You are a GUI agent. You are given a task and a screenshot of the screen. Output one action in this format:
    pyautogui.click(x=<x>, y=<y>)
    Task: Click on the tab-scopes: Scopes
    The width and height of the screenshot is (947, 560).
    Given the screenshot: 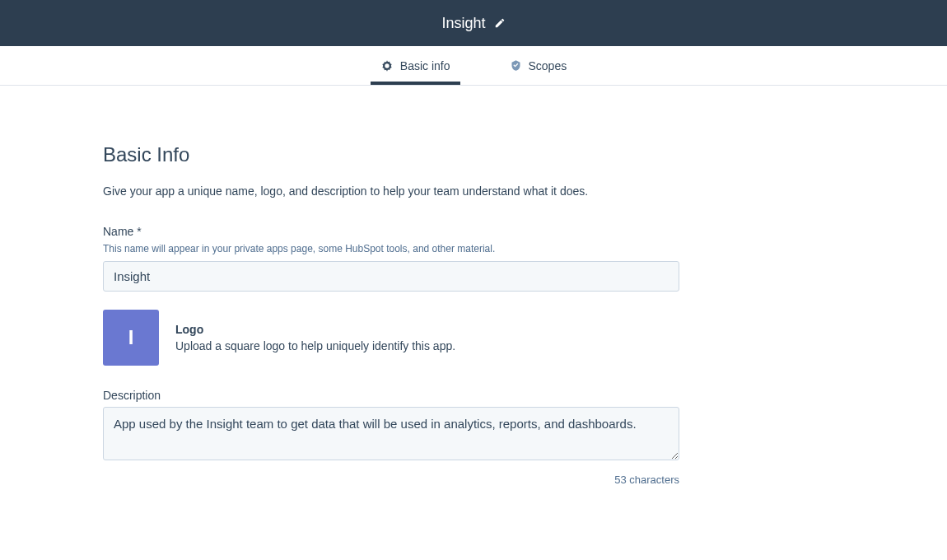 What is the action you would take?
    pyautogui.click(x=539, y=66)
    